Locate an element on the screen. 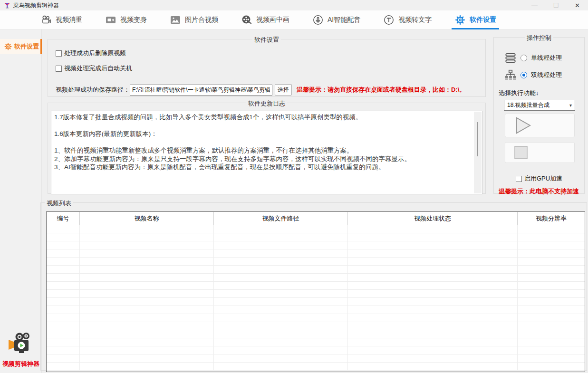  choose-path-button: 选择 is located at coordinates (283, 90).